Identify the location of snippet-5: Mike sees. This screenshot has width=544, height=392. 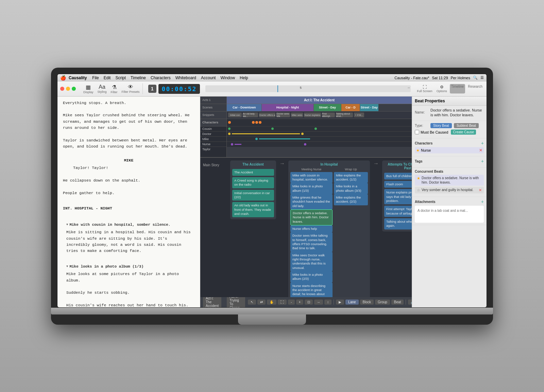
(297, 115).